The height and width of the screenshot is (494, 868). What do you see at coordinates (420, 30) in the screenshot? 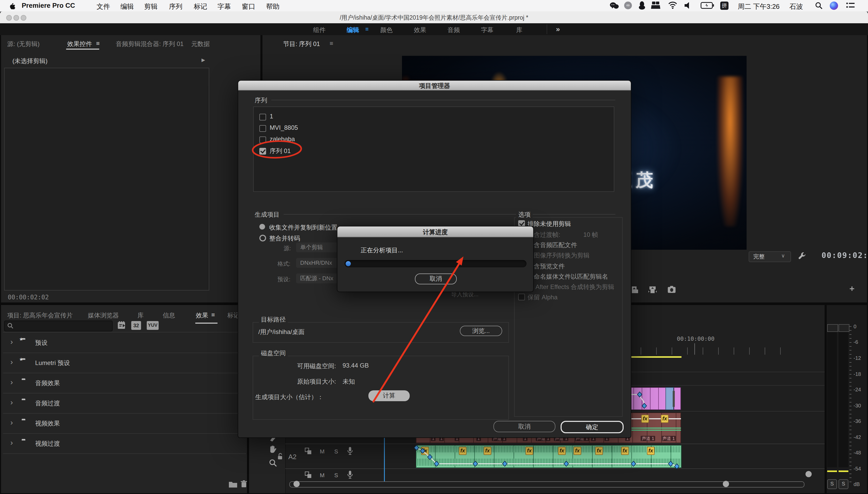
I see `workspace-tab-effects: 效果` at bounding box center [420, 30].